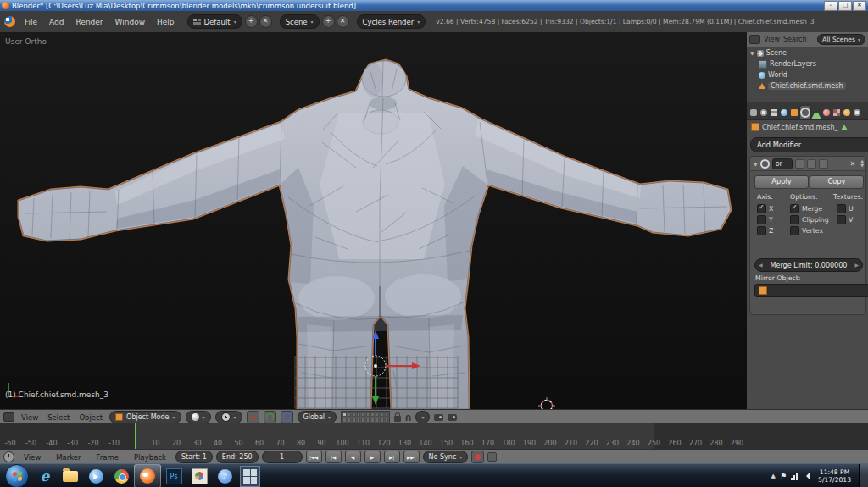 The height and width of the screenshot is (487, 868). What do you see at coordinates (807, 53) in the screenshot?
I see `outliner-item-scene: ▼ Scene` at bounding box center [807, 53].